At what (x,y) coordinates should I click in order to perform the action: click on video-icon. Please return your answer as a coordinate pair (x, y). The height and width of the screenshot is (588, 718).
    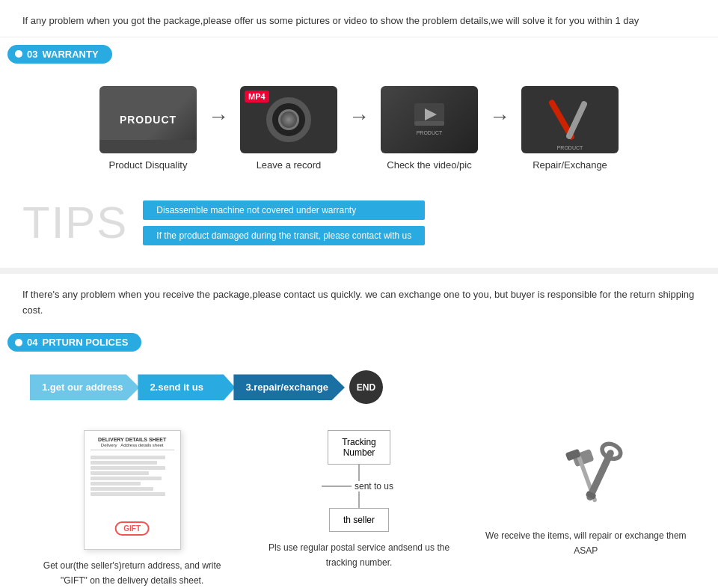
    Looking at the image, I should click on (429, 114).